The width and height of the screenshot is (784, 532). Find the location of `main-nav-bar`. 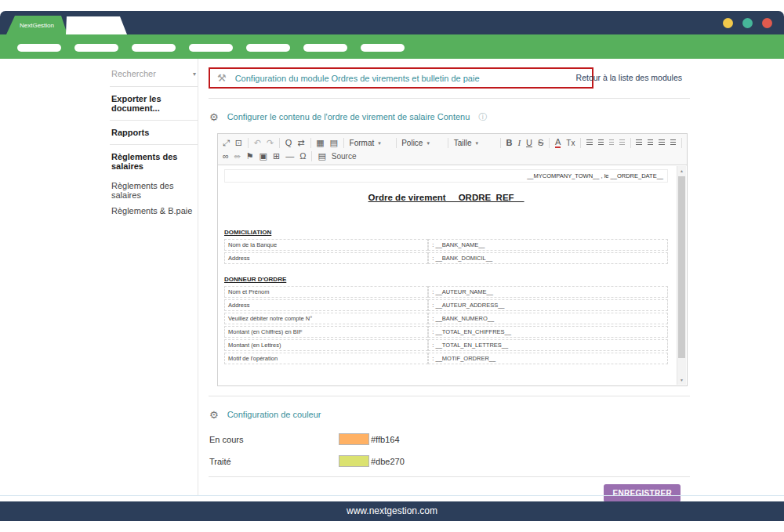

main-nav-bar is located at coordinates (392, 47).